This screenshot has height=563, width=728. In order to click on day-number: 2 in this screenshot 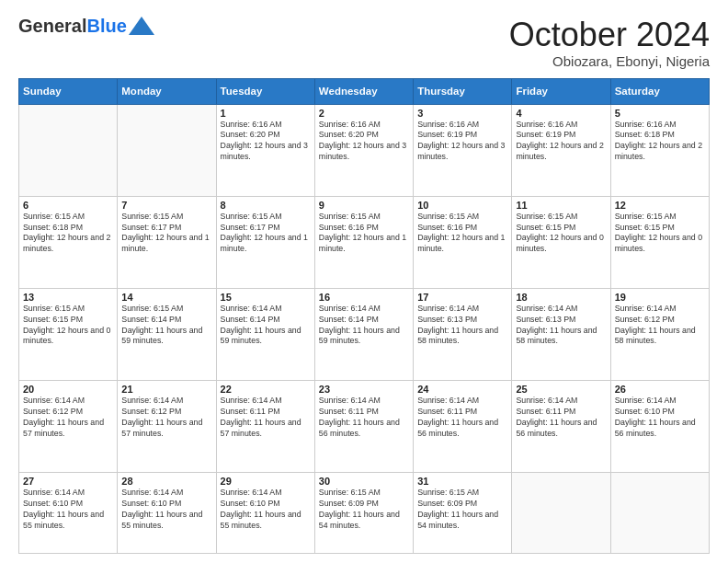, I will do `click(364, 113)`.